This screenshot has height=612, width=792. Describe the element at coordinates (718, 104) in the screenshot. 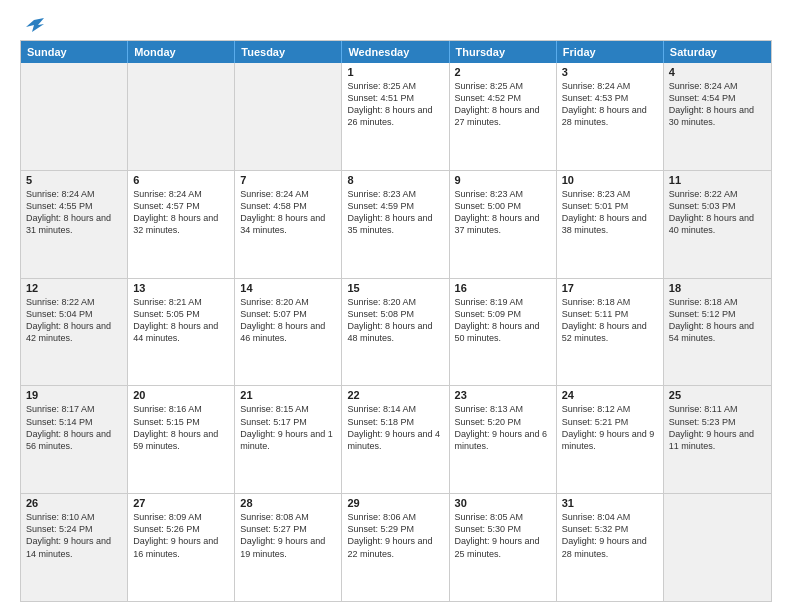

I see `cell-info: Sunrise: 8:24 AM Sunset: 4:54 PM Dayligh…` at that location.